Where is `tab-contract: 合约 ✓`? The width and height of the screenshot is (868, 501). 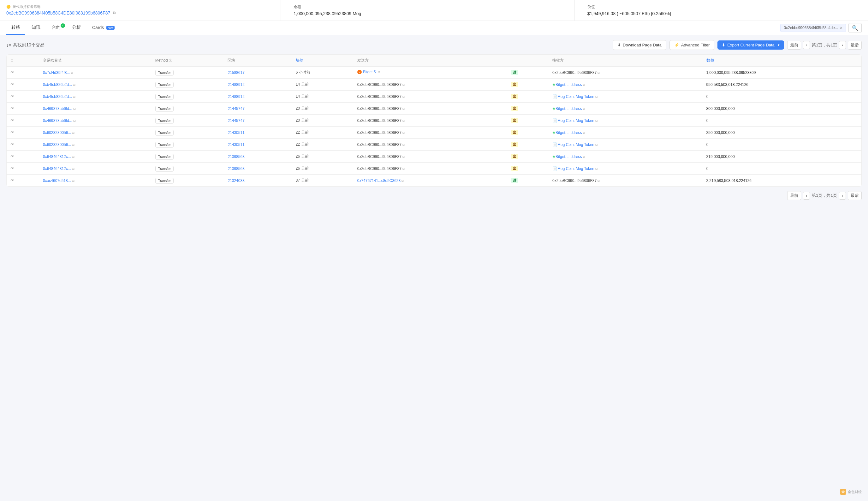 tab-contract: 合约 ✓ is located at coordinates (56, 28).